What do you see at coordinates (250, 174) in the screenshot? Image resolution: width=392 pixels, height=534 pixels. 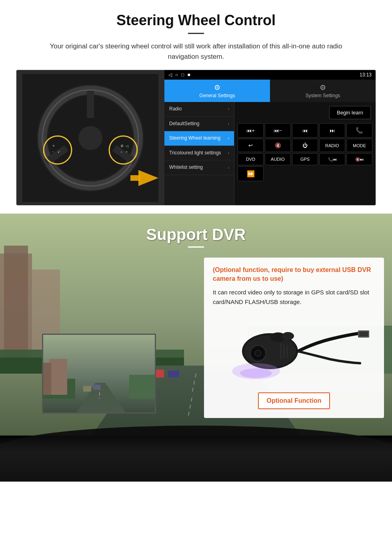 I see `extra-btn: ⏩` at bounding box center [250, 174].